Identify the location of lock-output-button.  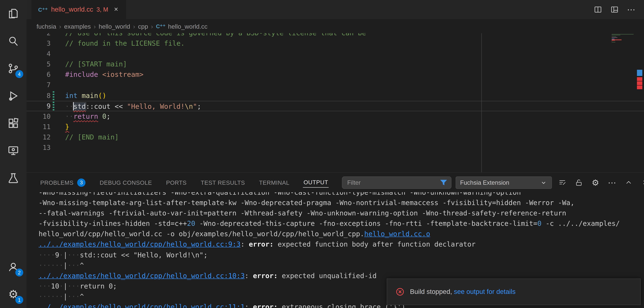
(579, 182).